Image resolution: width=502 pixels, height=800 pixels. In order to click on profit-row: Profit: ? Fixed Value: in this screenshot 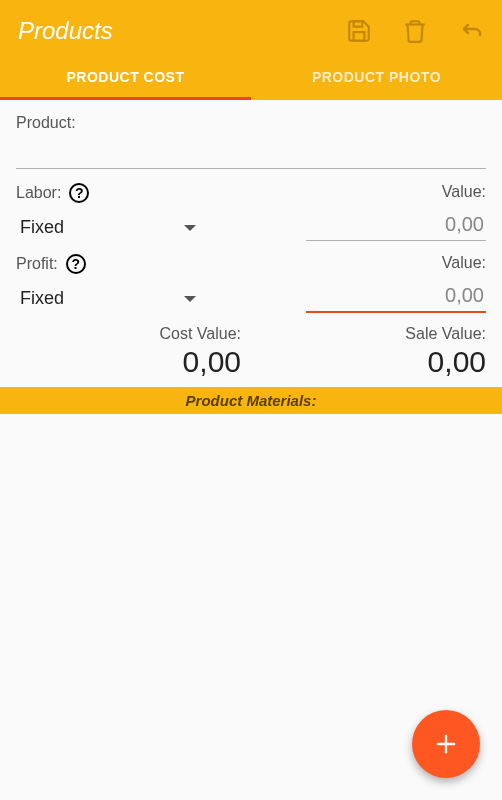, I will do `click(251, 280)`.